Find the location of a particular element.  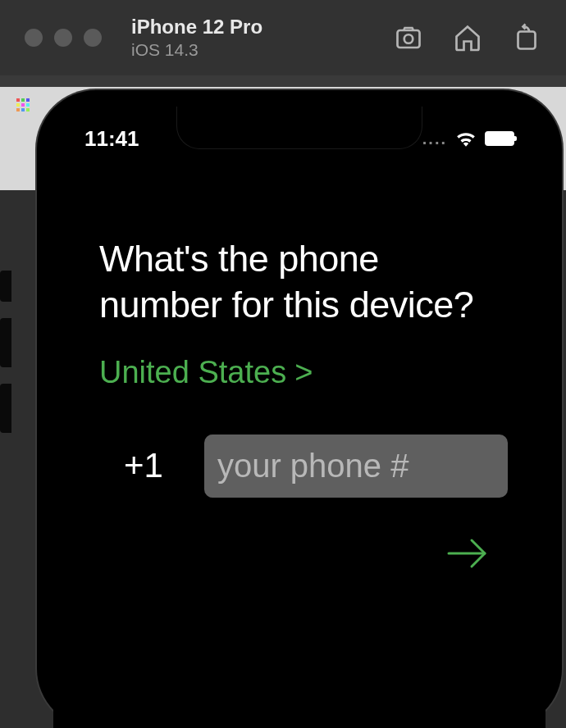

screenshot-icon is located at coordinates (409, 38).